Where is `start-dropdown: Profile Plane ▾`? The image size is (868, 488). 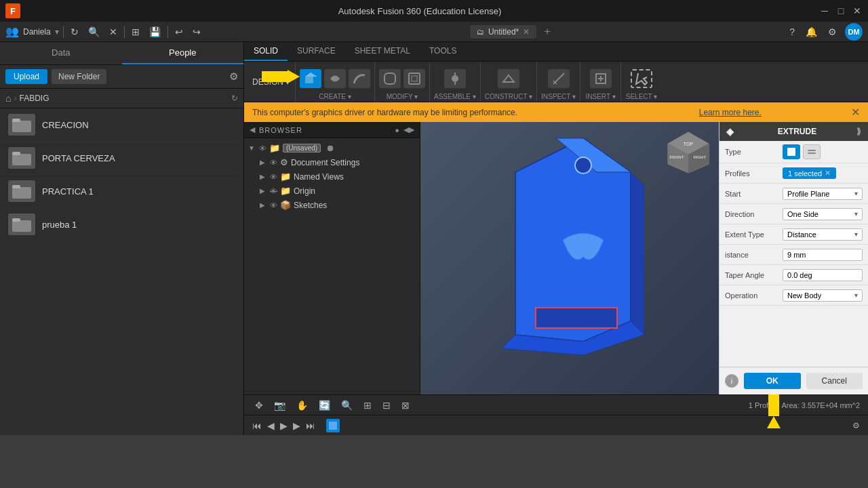 start-dropdown: Profile Plane ▾ is located at coordinates (823, 194).